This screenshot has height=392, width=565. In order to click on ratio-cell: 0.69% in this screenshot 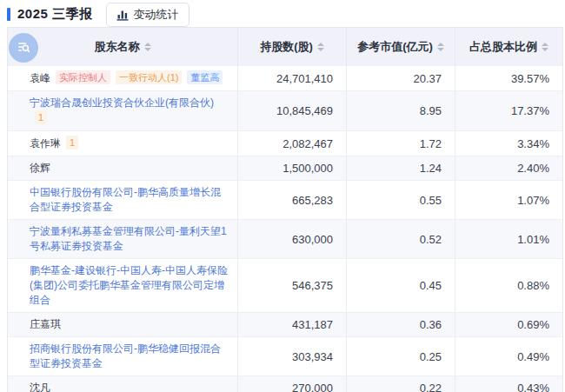, I will do `click(509, 325)`.